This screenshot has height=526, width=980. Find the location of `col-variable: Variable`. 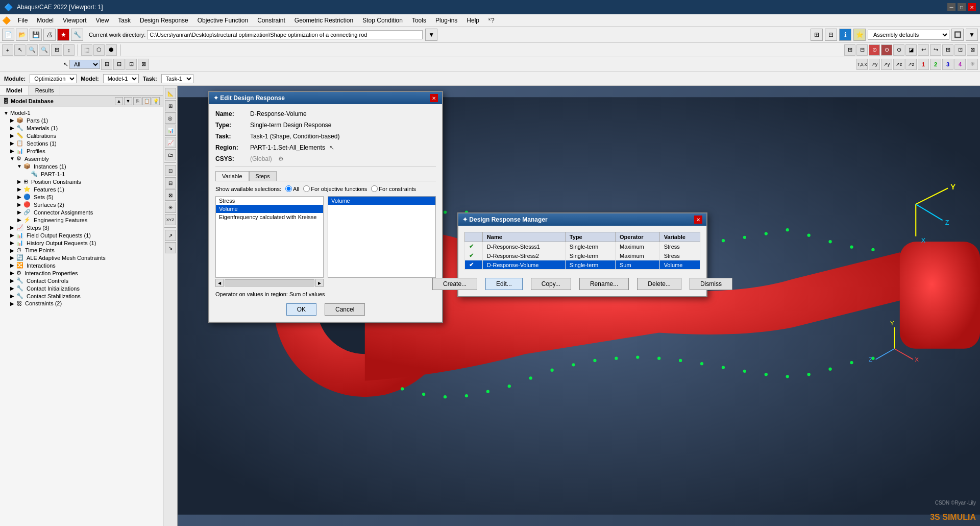

col-variable: Variable is located at coordinates (680, 237).